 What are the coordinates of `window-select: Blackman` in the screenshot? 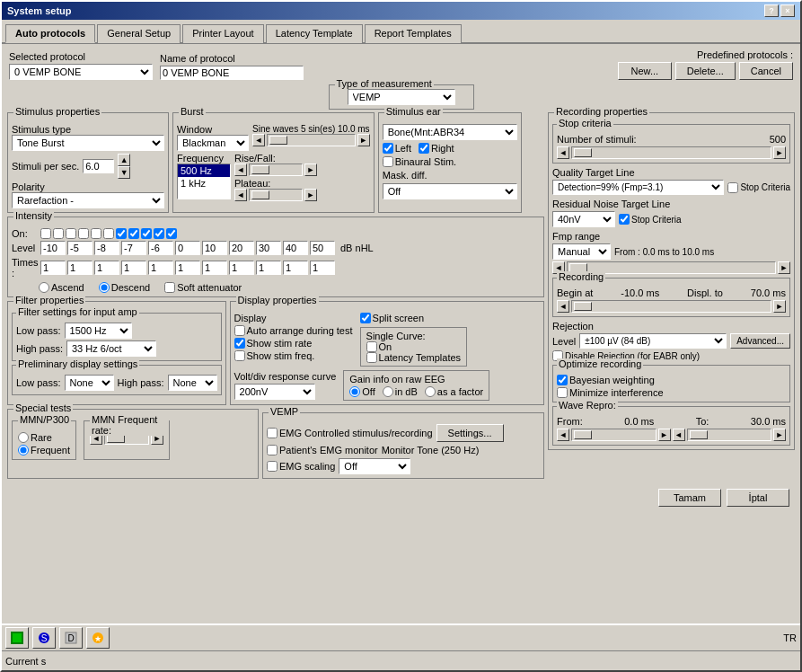 It's located at (213, 143).